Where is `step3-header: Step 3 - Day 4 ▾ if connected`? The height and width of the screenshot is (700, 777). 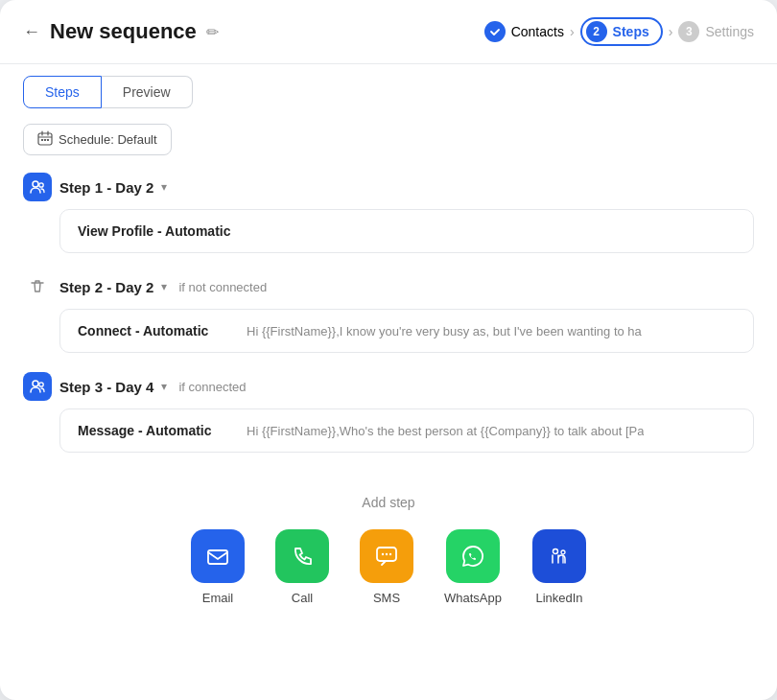
step3-header: Step 3 - Day 4 ▾ if connected is located at coordinates (388, 386).